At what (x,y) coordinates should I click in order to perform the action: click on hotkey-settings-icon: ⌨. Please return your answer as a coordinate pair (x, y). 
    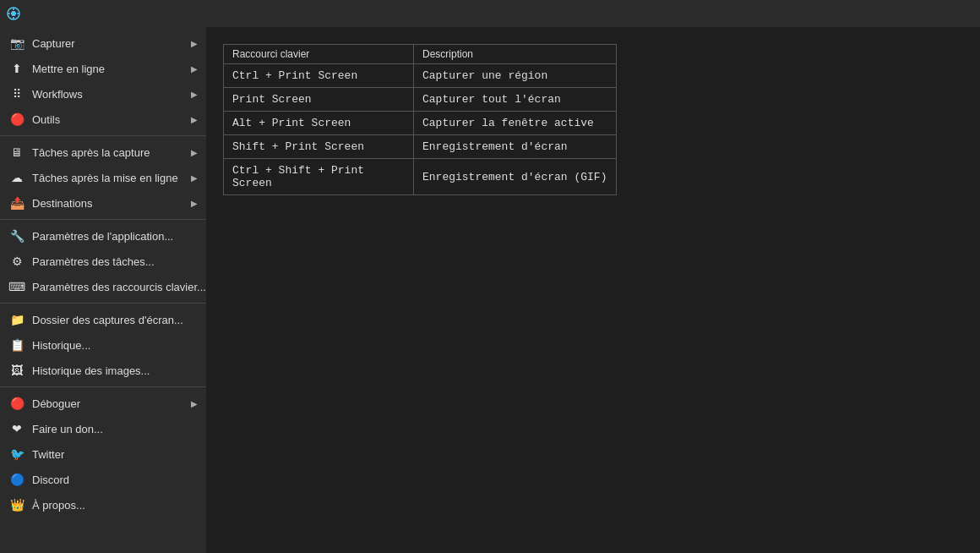
    Looking at the image, I should click on (17, 287).